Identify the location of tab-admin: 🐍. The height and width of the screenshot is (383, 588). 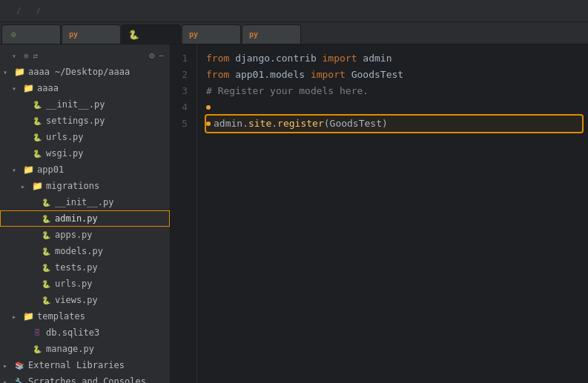
(151, 34).